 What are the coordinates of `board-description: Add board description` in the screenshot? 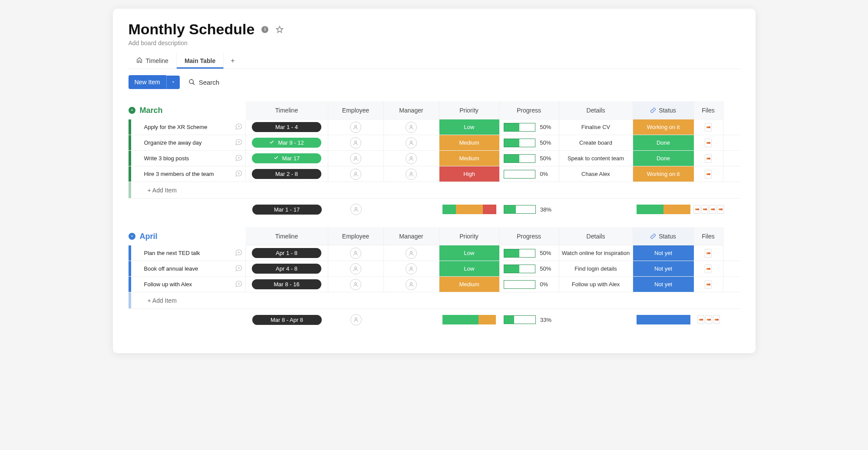 It's located at (434, 43).